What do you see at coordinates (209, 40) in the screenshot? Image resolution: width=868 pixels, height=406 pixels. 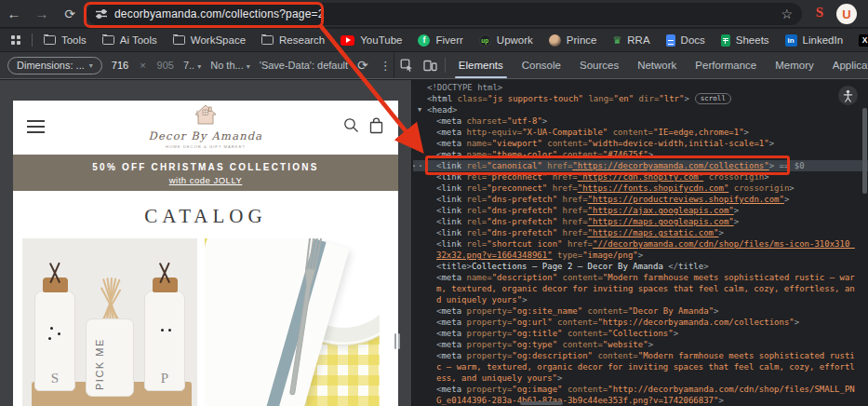 I see `bookmark-workspace: WorkSpace` at bounding box center [209, 40].